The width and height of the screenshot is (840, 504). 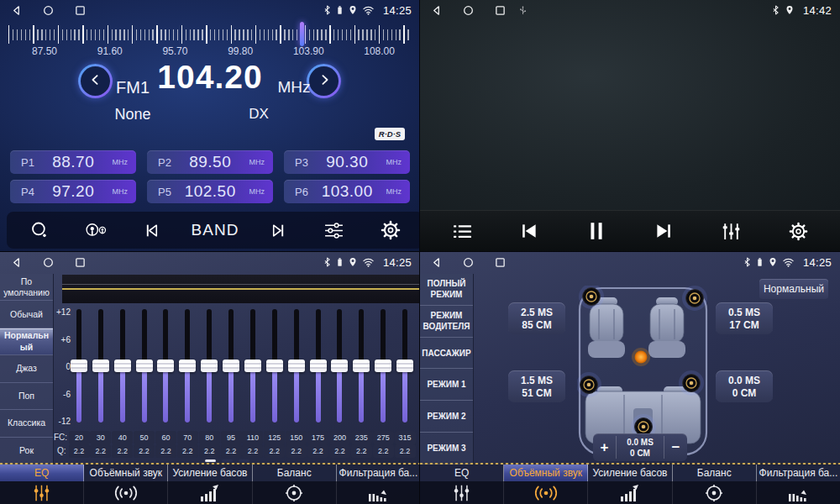 I want to click on preset-button-p4: P497.20MHz, so click(x=73, y=192).